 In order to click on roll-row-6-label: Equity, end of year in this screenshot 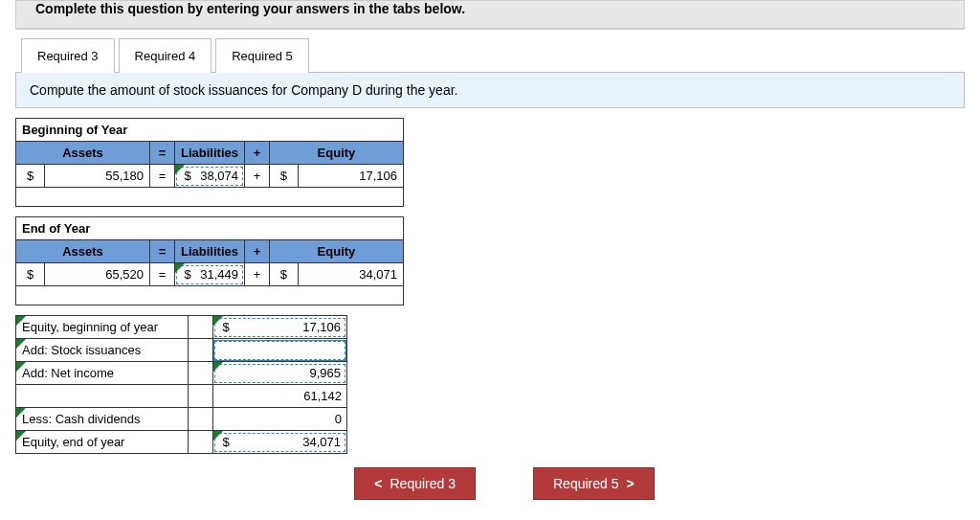, I will do `click(102, 442)`.